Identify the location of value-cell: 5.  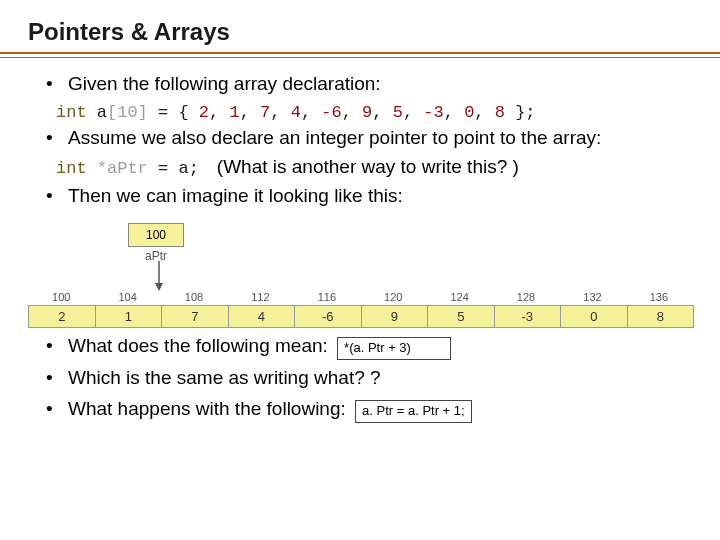
(462, 316).